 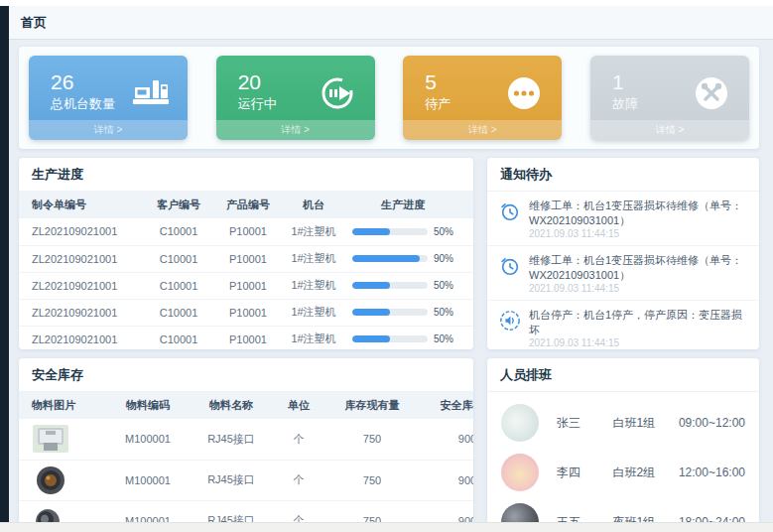 I want to click on panel-title: 人员排班, so click(x=623, y=375).